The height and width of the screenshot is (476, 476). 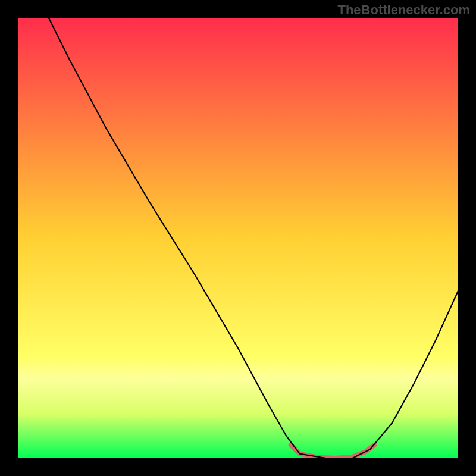 I want to click on watermark-text: TheBottlenecker.com, so click(x=403, y=10).